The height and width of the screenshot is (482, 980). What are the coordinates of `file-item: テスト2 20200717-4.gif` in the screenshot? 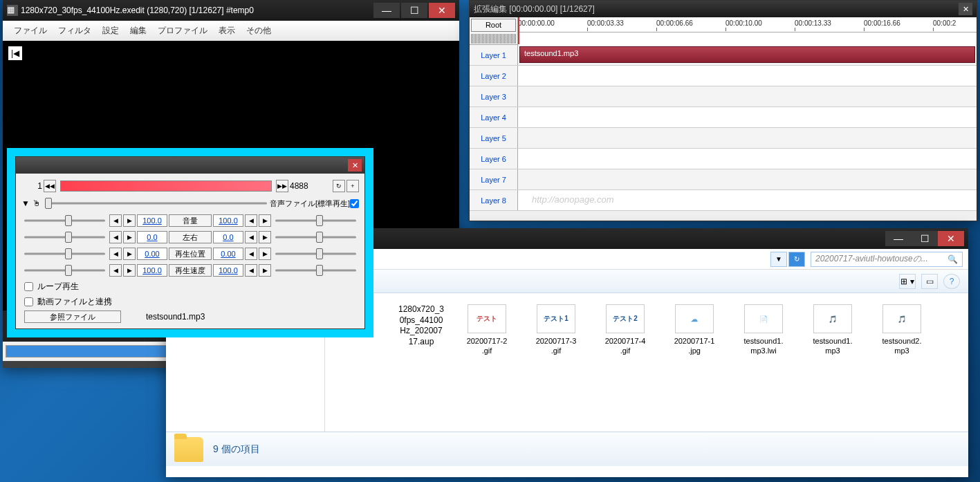 It's located at (625, 331).